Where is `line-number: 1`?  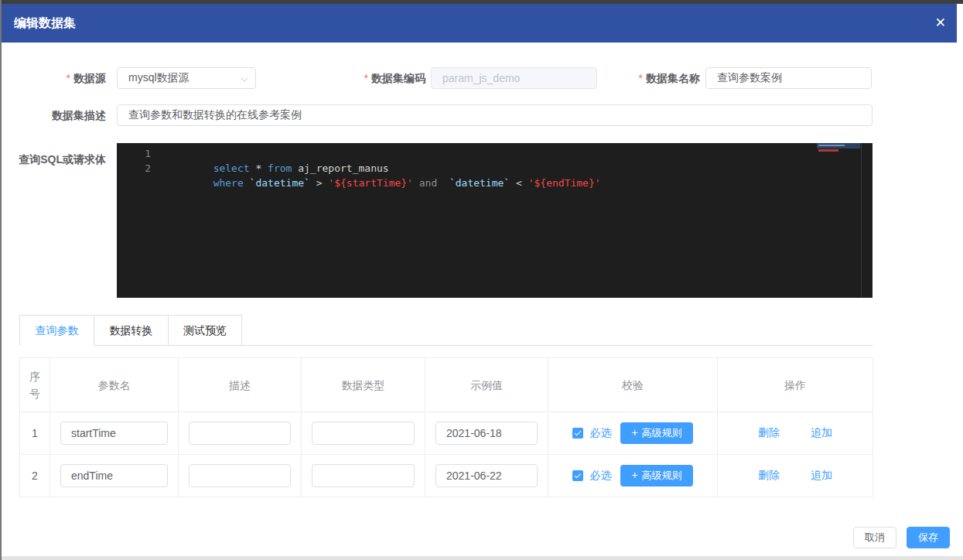
line-number: 1 is located at coordinates (134, 153).